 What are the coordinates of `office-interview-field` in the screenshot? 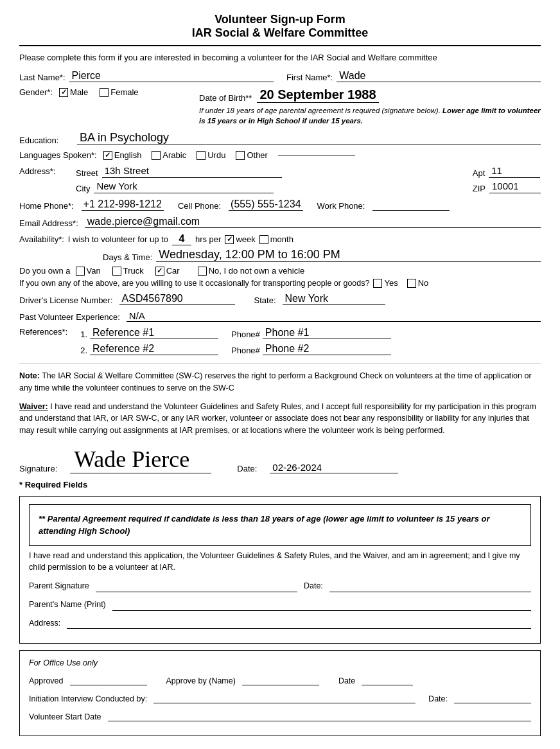 It's located at (284, 698).